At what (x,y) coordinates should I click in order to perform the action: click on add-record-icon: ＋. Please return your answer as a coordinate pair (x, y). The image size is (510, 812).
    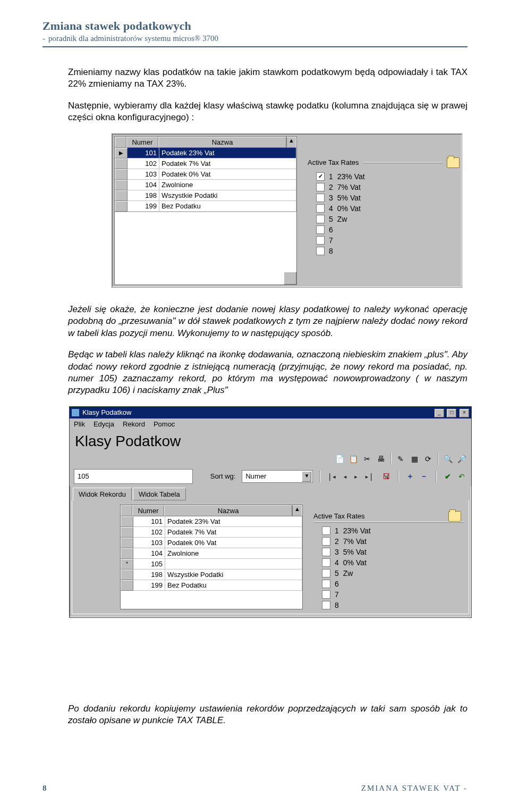
    Looking at the image, I should click on (410, 476).